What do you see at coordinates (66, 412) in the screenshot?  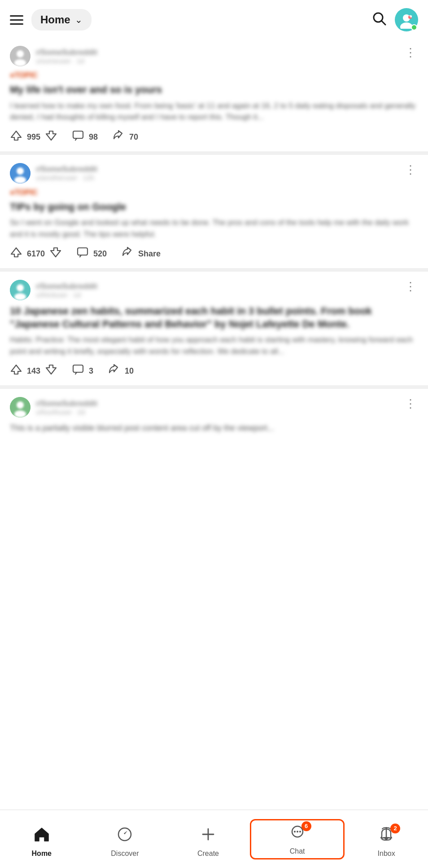 I see `post-submeta: u/fourthuser · 2d` at bounding box center [66, 412].